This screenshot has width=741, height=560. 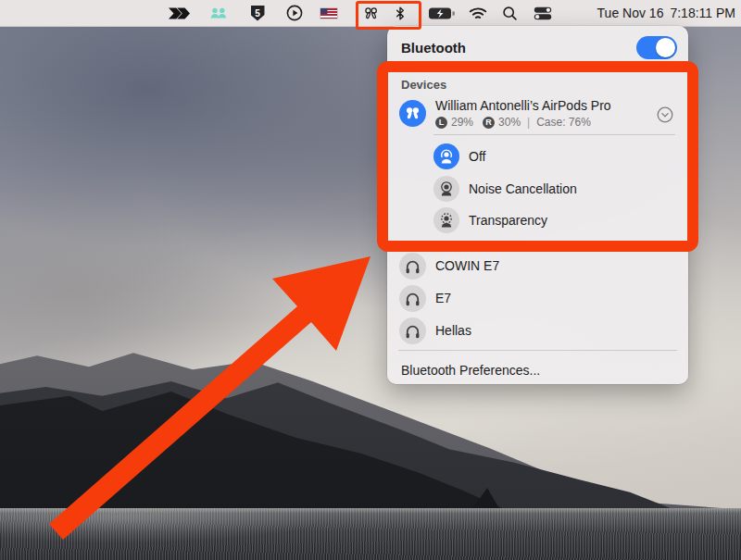 I want to click on us-flag-icon, so click(x=329, y=13).